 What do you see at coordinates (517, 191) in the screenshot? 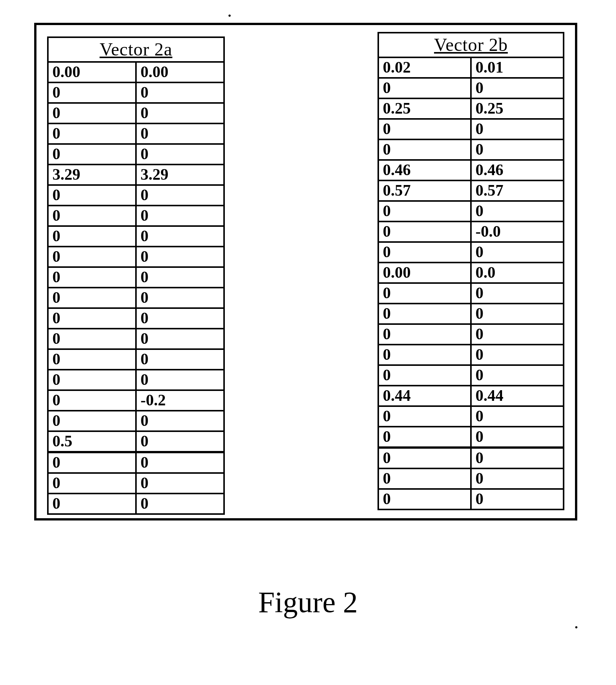
I see `table-cell: 0.57` at bounding box center [517, 191].